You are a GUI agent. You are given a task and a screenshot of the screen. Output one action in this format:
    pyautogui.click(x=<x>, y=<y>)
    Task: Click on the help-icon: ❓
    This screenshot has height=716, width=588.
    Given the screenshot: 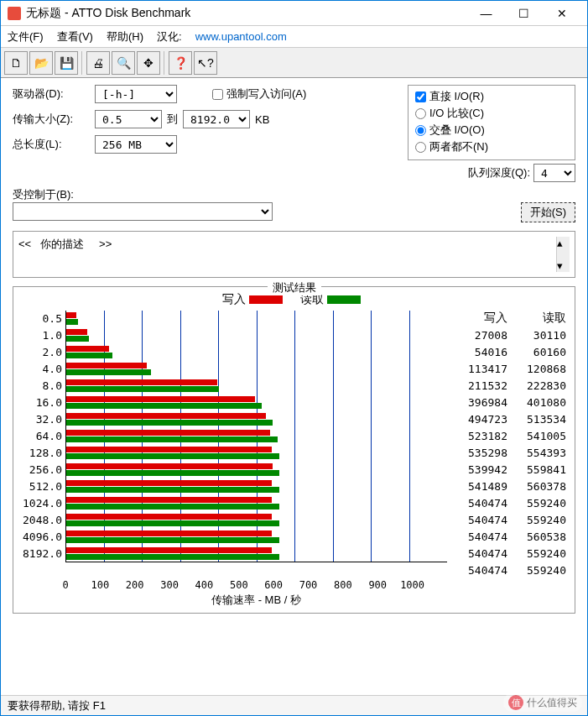 What is the action you would take?
    pyautogui.click(x=180, y=63)
    